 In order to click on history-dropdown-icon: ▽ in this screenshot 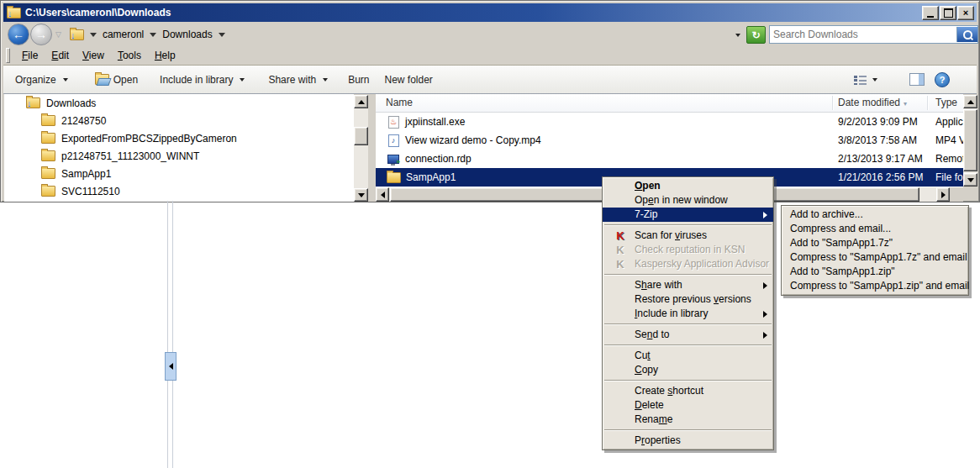, I will do `click(59, 34)`.